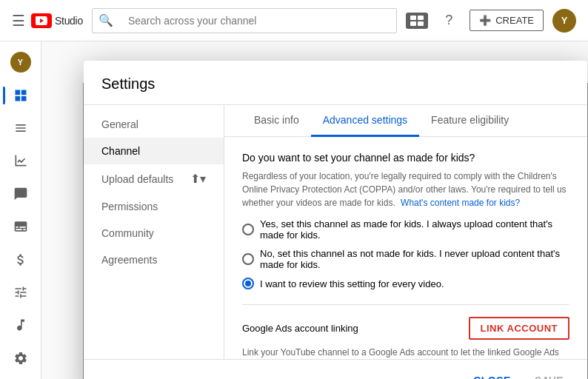 The width and height of the screenshot is (588, 379). I want to click on sidebar-item-content, so click(21, 128).